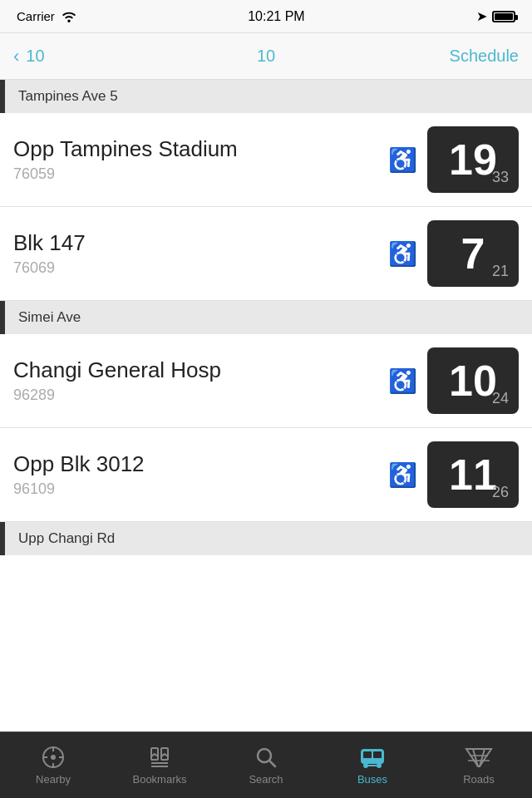  What do you see at coordinates (266, 539) in the screenshot?
I see `section-header-uppchangi: Upp Changi Rd` at bounding box center [266, 539].